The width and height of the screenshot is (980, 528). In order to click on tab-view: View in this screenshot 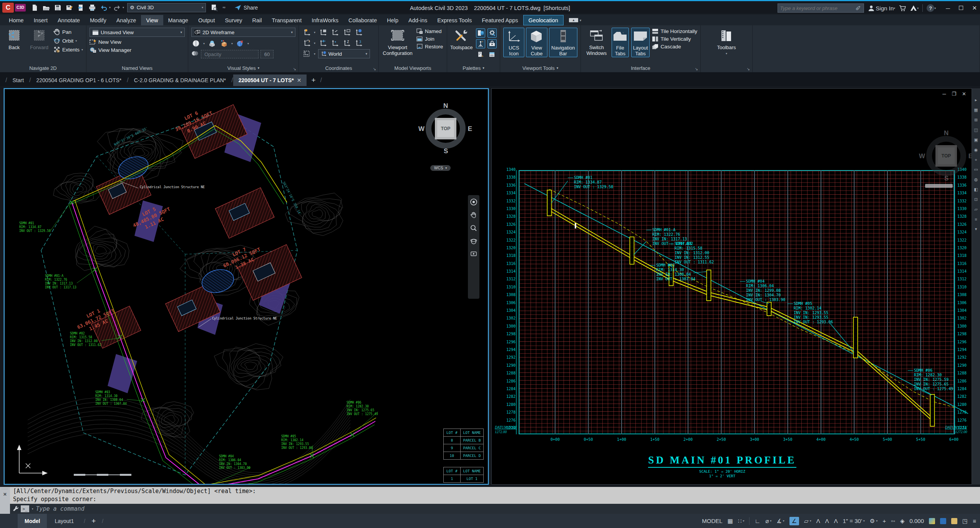, I will do `click(152, 20)`.